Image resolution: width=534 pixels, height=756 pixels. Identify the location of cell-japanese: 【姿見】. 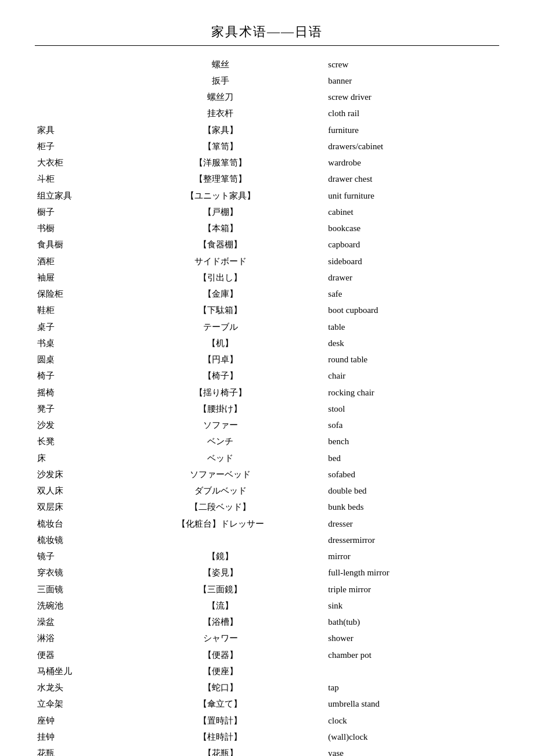
(221, 573).